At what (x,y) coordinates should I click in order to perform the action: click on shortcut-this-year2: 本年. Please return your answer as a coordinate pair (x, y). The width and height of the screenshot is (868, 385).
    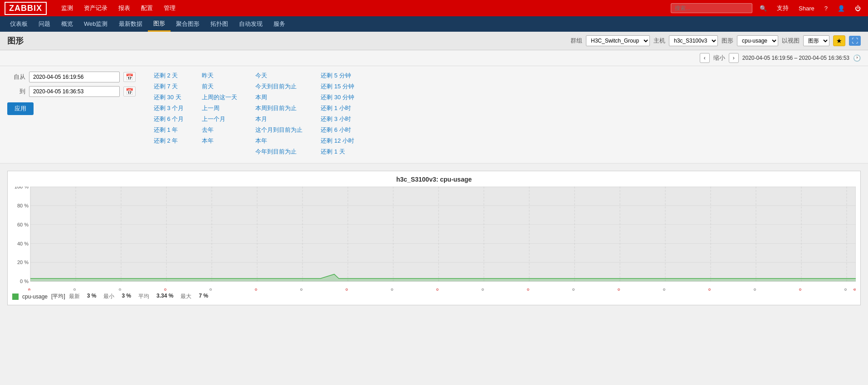
    Looking at the image, I should click on (279, 141).